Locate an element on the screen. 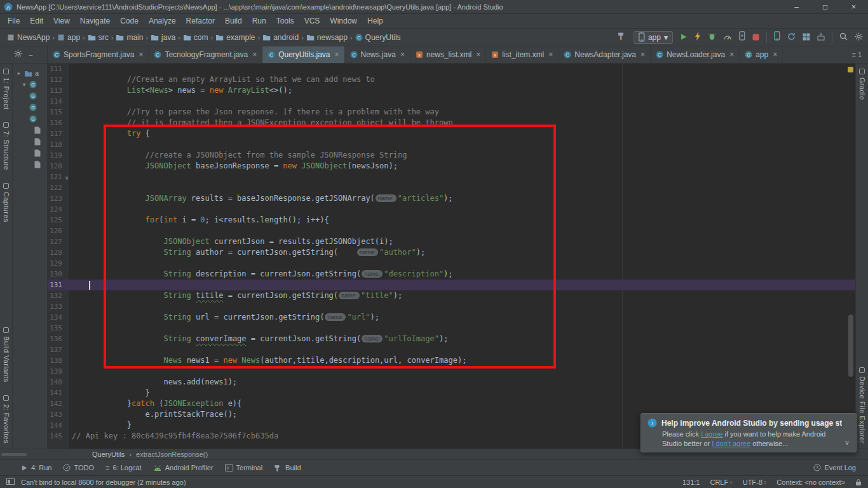 The width and height of the screenshot is (868, 488). line-number: 129 is located at coordinates (58, 263).